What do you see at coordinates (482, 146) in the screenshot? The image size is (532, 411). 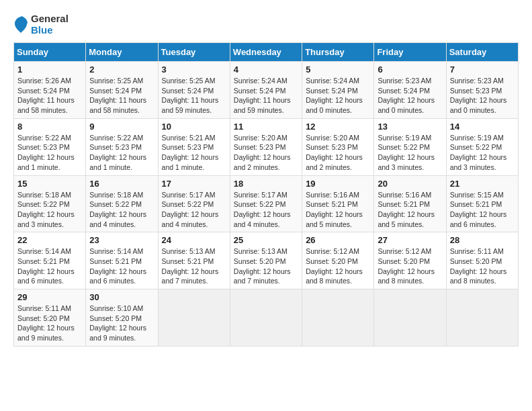 I see `calendar-day-14: 14Sunrise: 5:19 AM Sunset: 5:22 PM Dayli…` at bounding box center [482, 146].